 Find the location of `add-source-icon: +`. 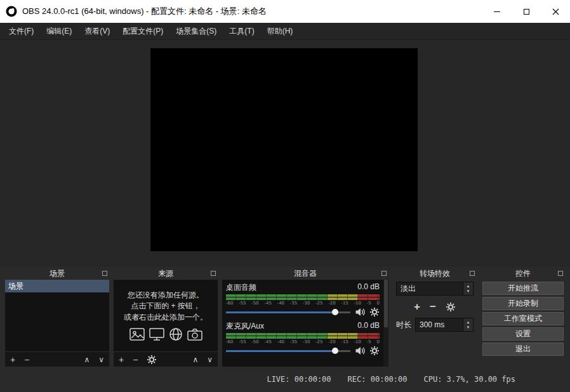

add-source-icon: + is located at coordinates (121, 360).